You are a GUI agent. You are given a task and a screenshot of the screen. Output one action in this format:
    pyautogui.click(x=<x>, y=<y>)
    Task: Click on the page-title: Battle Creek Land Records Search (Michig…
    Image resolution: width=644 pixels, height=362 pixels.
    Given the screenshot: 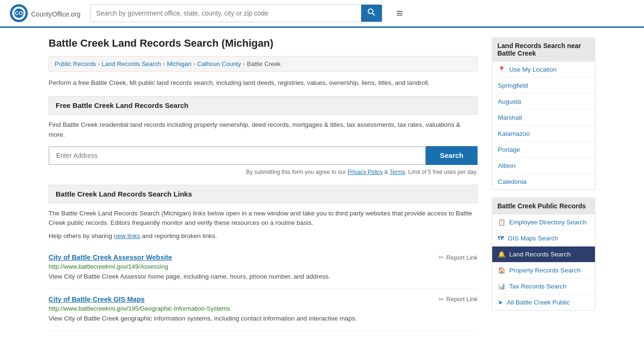 What is the action you would take?
    pyautogui.click(x=263, y=43)
    